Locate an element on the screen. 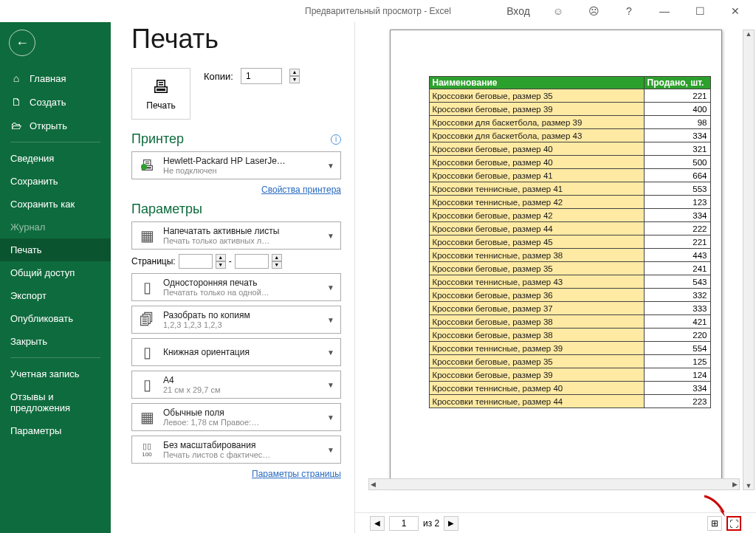 This screenshot has height=533, width=756. table-row: Кроссовки для баскетбола, размер 3998 is located at coordinates (570, 123).